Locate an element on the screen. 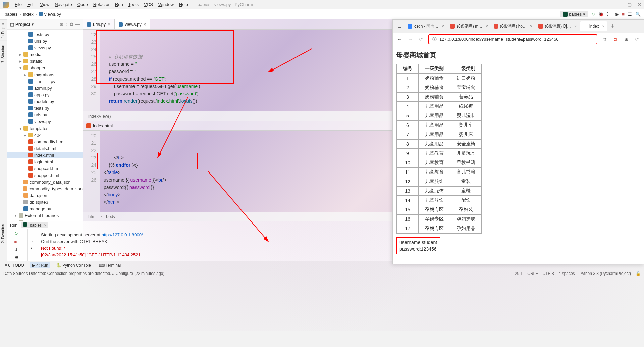  run-config-chip: babies × is located at coordinates (35, 225).